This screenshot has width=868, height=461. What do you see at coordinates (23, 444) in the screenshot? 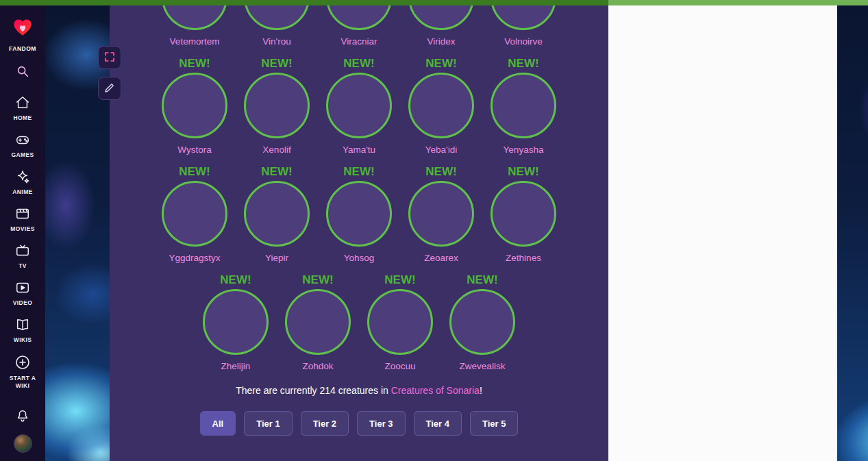
I see `user-avatar` at bounding box center [23, 444].